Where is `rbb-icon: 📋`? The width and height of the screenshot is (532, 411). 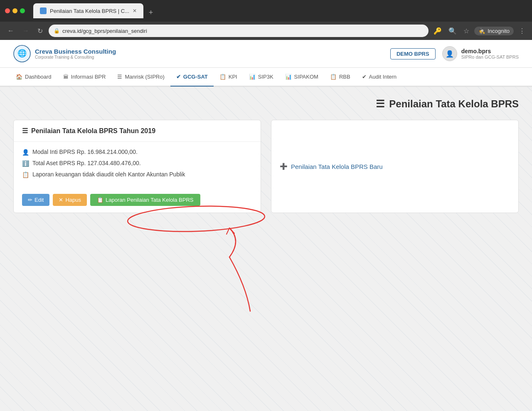 rbb-icon: 📋 is located at coordinates (333, 77).